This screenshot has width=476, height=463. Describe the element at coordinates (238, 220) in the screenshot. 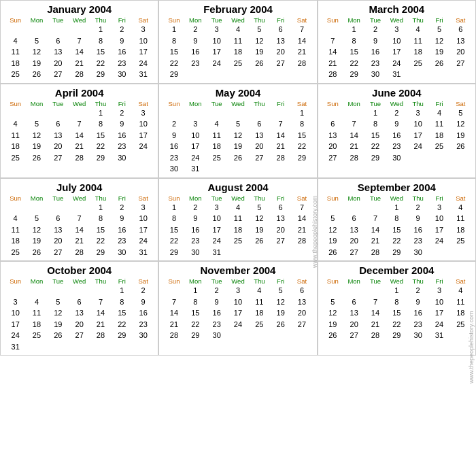

I see `month-august-2004: August 2004SunMonTueWedThuFriSat12345678…` at that location.